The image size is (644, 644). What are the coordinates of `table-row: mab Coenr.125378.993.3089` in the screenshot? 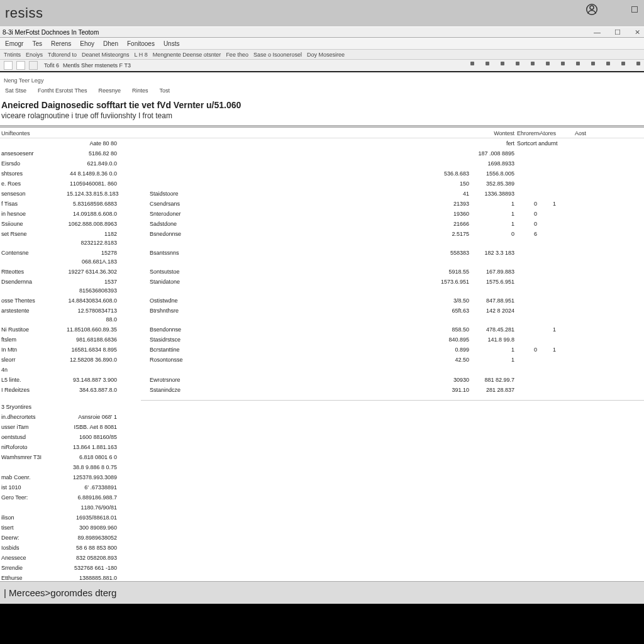 It's located at (322, 477).